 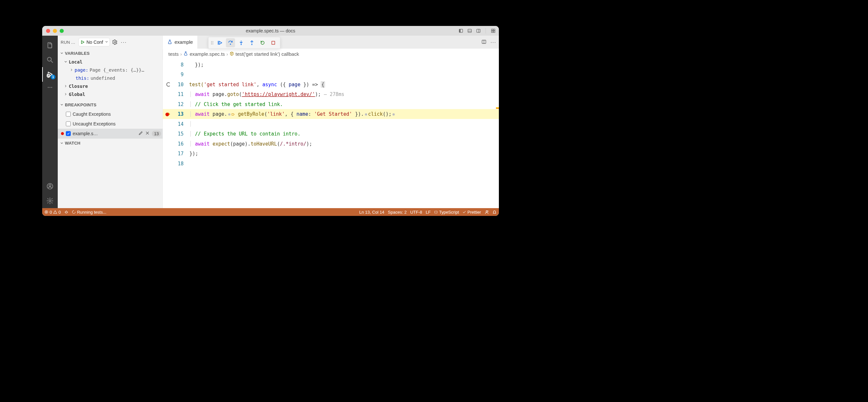 What do you see at coordinates (461, 31) in the screenshot?
I see `toggle-primary-sidebar-icon` at bounding box center [461, 31].